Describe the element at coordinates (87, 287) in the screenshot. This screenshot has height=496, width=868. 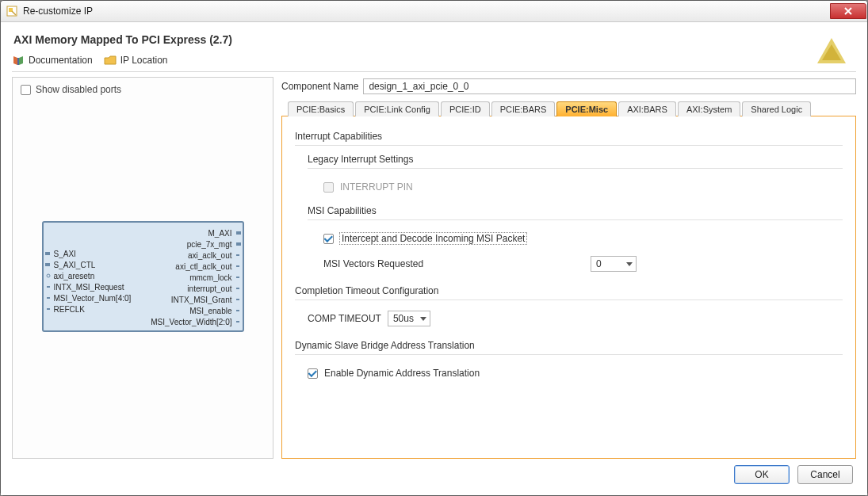
I see `port-intx-msi-request: INTX_MSI_Request` at that location.